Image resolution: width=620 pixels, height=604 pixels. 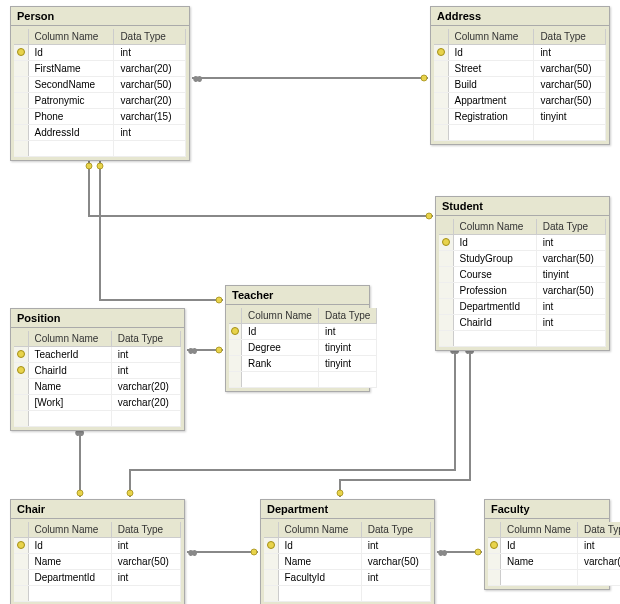 I want to click on entity-position: PositionColumn NameData TypeTeacherIdint…, so click(x=98, y=370).